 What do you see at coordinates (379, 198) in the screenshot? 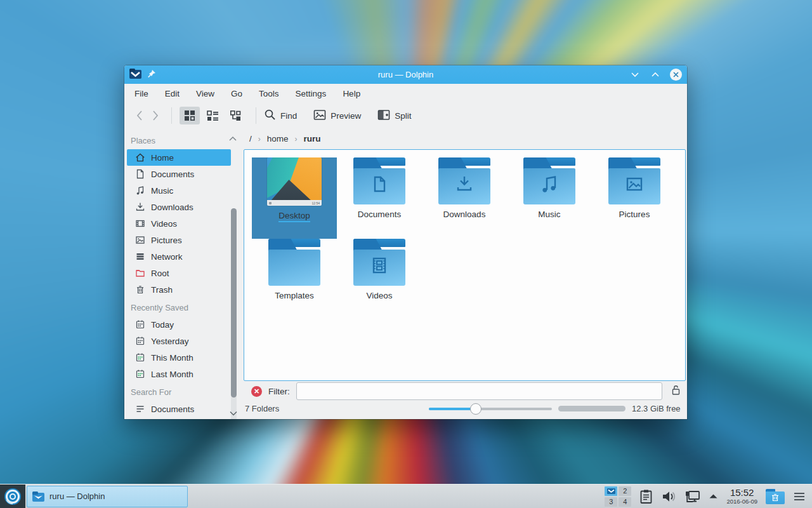
I see `folder-documents: Documents` at bounding box center [379, 198].